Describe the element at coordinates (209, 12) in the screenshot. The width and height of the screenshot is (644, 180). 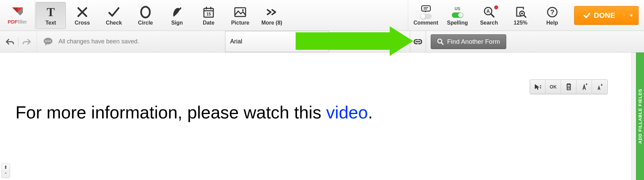
I see `date-icon: 15` at that location.